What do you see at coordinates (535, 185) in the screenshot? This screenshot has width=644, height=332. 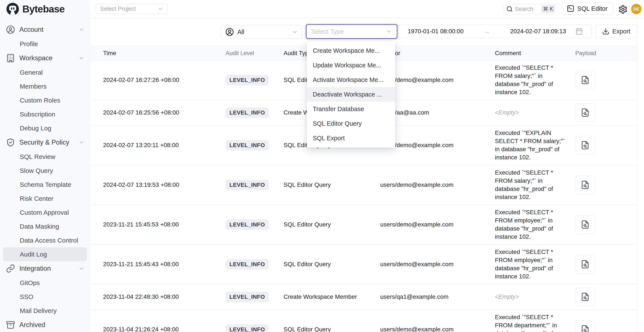 I see `cell-comment: Executed `"SELECT * FROM salary;"` in da…` at bounding box center [535, 185].